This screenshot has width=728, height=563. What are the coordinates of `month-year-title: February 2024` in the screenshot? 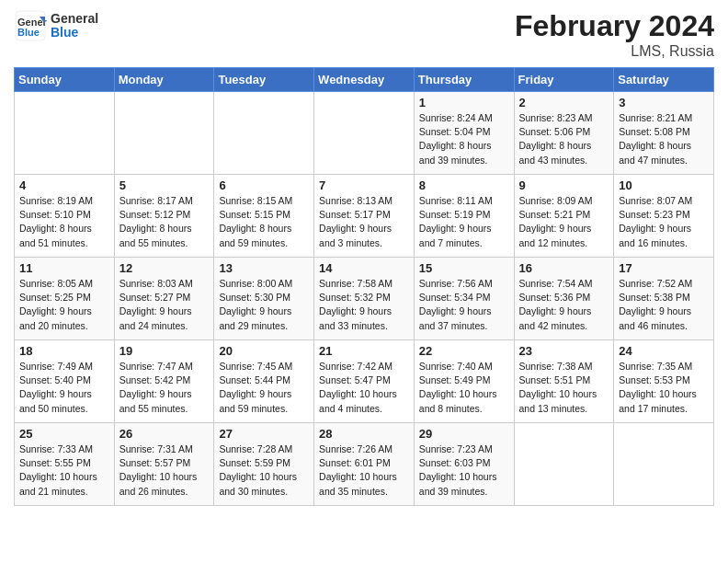 It's located at (614, 26).